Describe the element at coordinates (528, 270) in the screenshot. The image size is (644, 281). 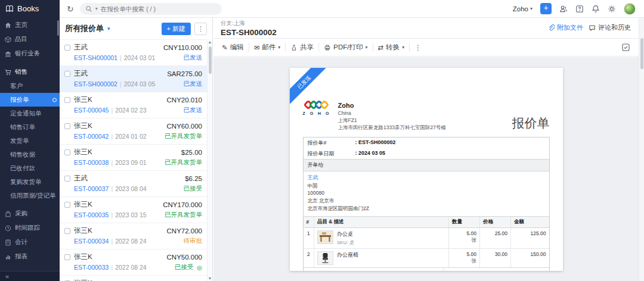
I see `subtotal-value: 275.00` at that location.